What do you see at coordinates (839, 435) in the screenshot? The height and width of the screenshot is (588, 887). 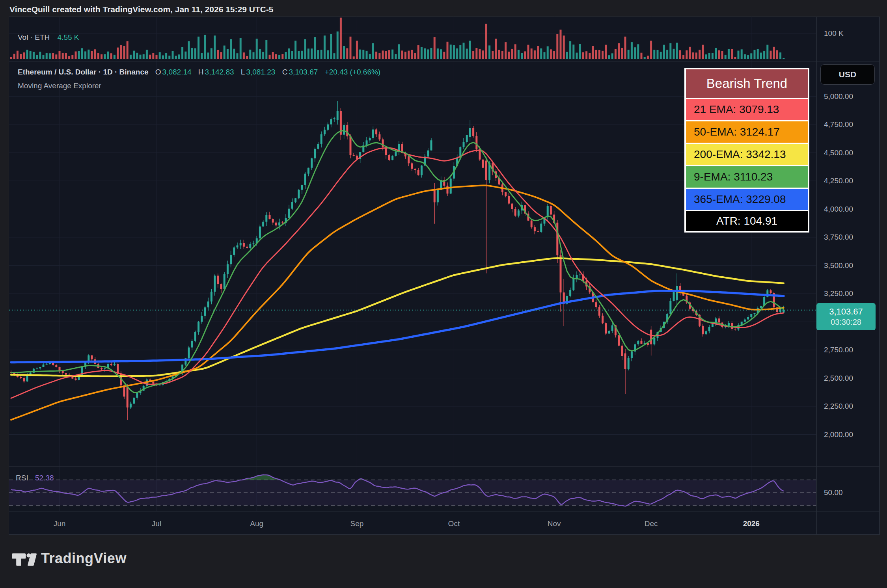 I see `price-axis-label: 2,000.00` at bounding box center [839, 435].